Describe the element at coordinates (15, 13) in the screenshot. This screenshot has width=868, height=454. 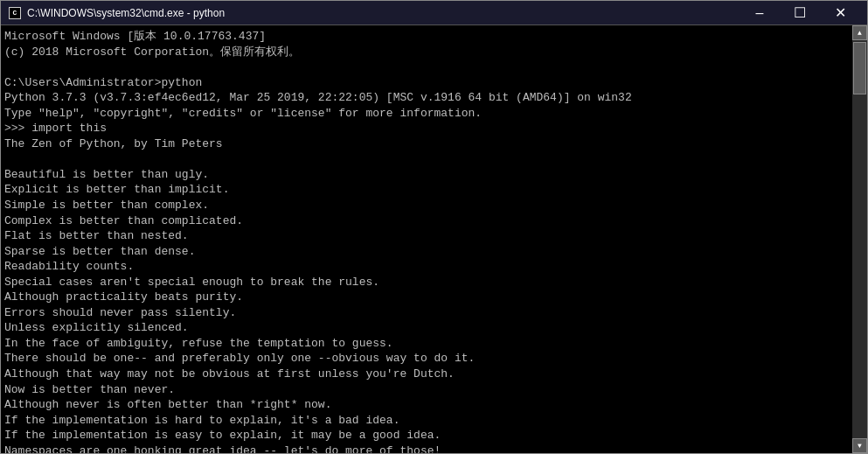
I see `cmd-icon: C` at that location.